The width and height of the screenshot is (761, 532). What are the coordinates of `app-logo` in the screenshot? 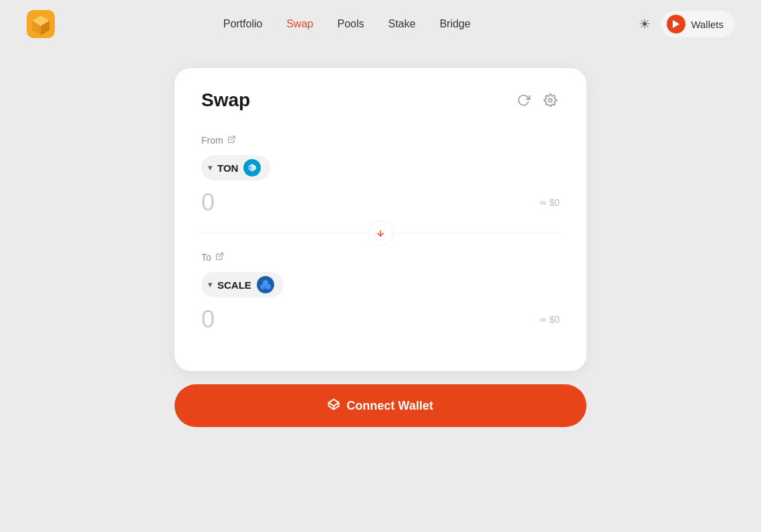 It's located at (41, 24).